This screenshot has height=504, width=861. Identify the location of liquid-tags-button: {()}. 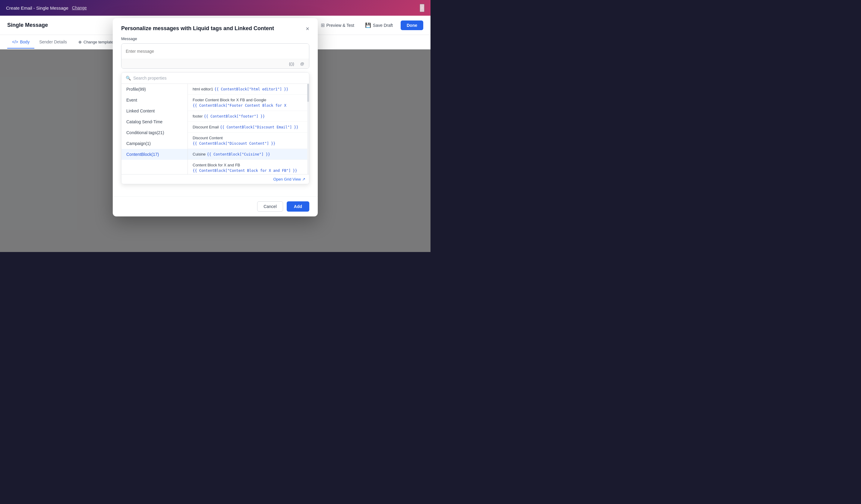
(291, 64).